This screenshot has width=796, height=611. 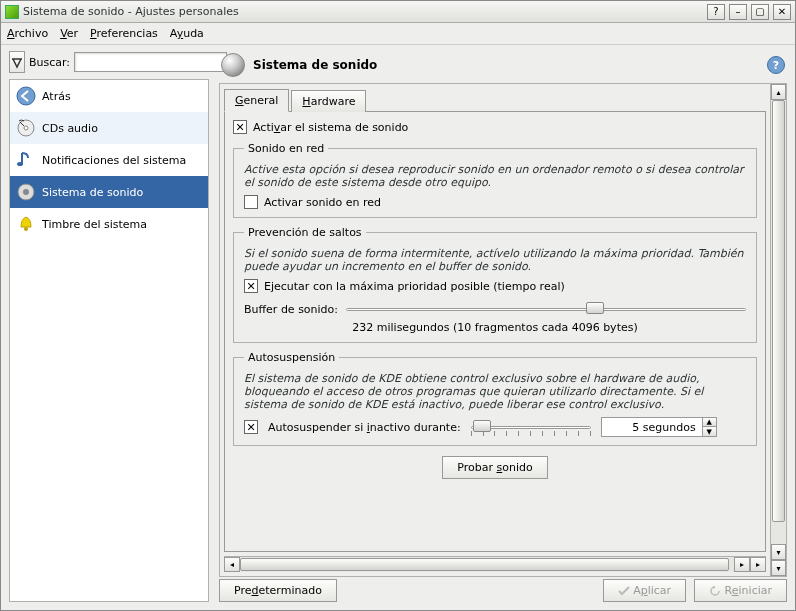 What do you see at coordinates (322, 202) in the screenshot?
I see `netsound-checkbox-label: Activar sonido en red` at bounding box center [322, 202].